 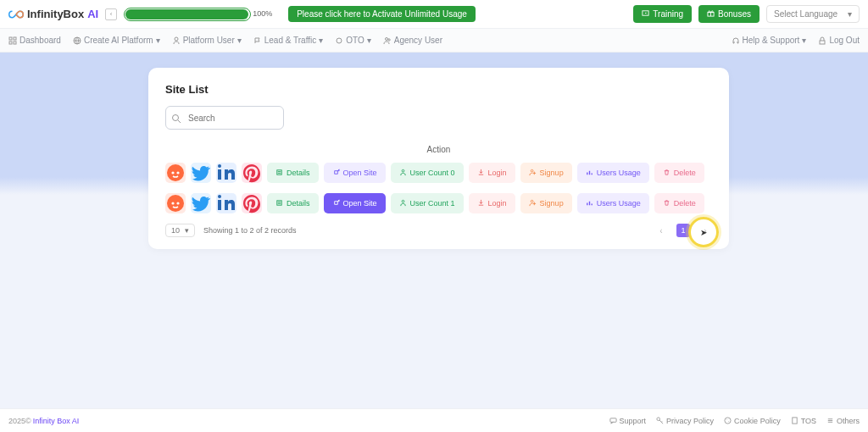 What do you see at coordinates (804, 421) in the screenshot?
I see `footer-tos: TOS` at bounding box center [804, 421].